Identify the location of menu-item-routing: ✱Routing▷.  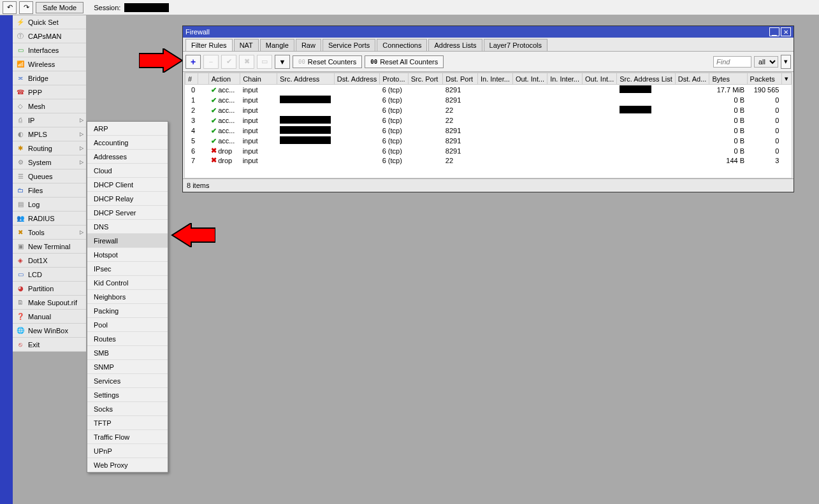
(50, 148).